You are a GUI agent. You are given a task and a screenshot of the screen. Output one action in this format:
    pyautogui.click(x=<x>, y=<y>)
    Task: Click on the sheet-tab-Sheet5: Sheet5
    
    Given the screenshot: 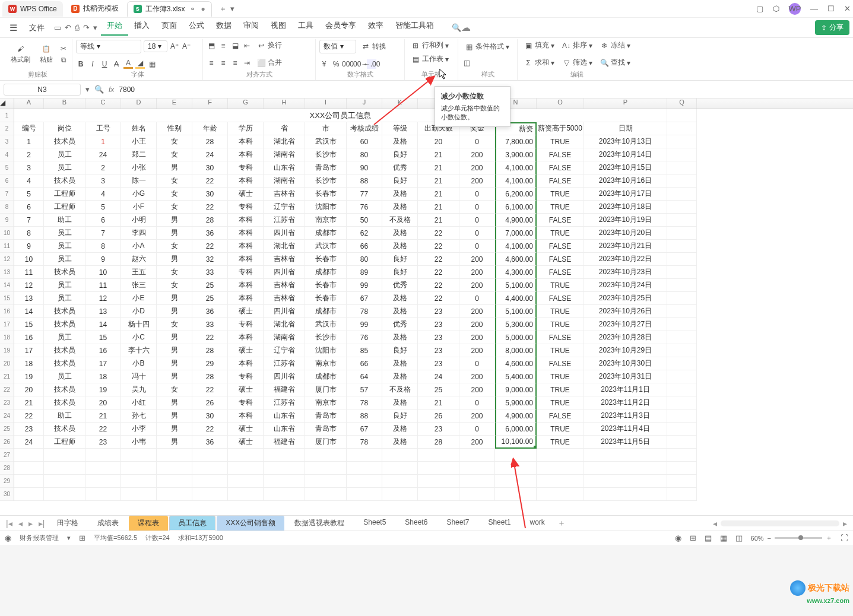 What is the action you would take?
    pyautogui.click(x=375, y=523)
    